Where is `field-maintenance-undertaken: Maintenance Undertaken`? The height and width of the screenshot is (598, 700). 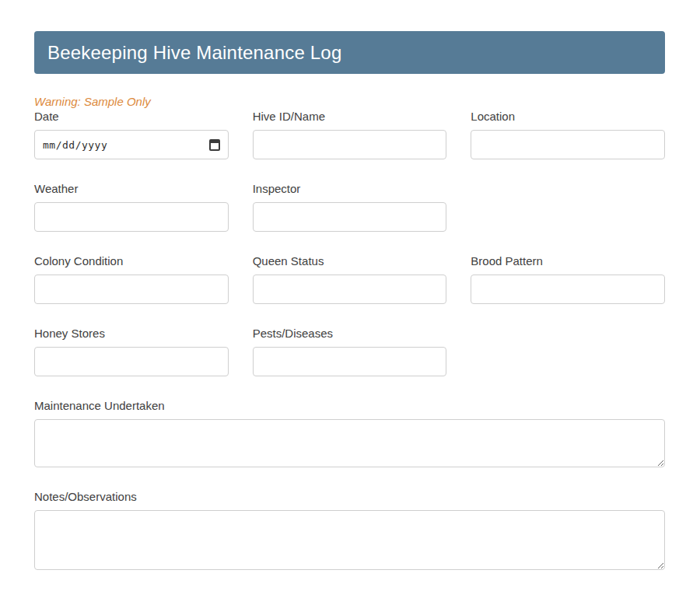
field-maintenance-undertaken: Maintenance Undertaken is located at coordinates (350, 433).